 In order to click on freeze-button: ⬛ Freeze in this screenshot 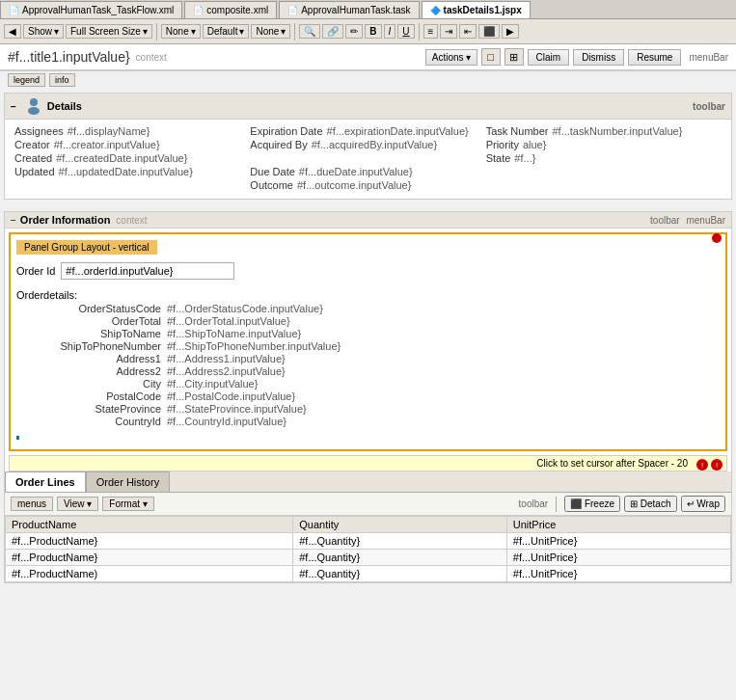, I will do `click(592, 503)`.